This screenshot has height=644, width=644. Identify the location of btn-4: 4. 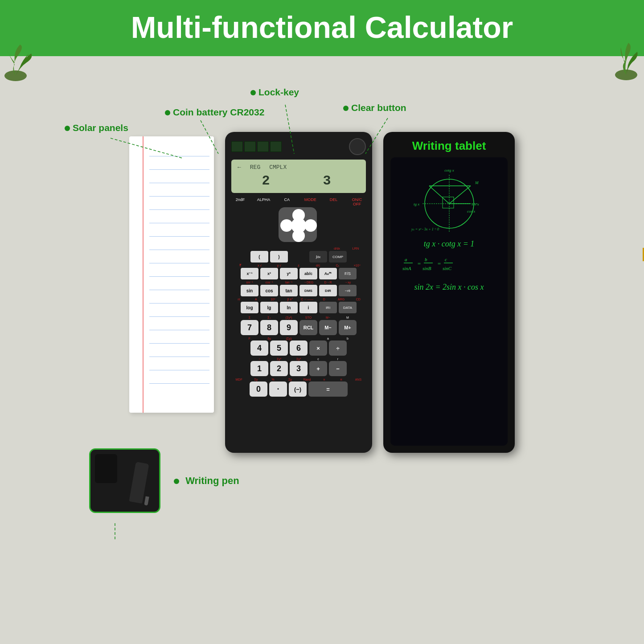
(259, 348).